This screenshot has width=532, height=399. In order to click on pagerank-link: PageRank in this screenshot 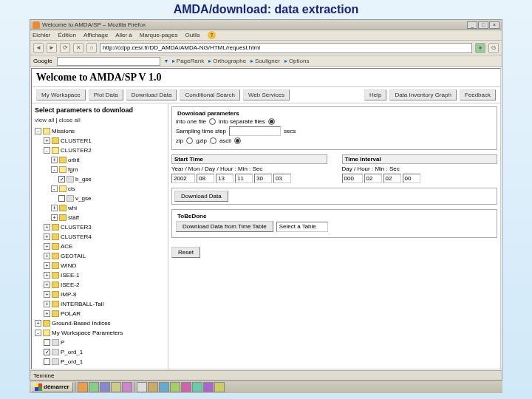, I will do `click(188, 61)`.